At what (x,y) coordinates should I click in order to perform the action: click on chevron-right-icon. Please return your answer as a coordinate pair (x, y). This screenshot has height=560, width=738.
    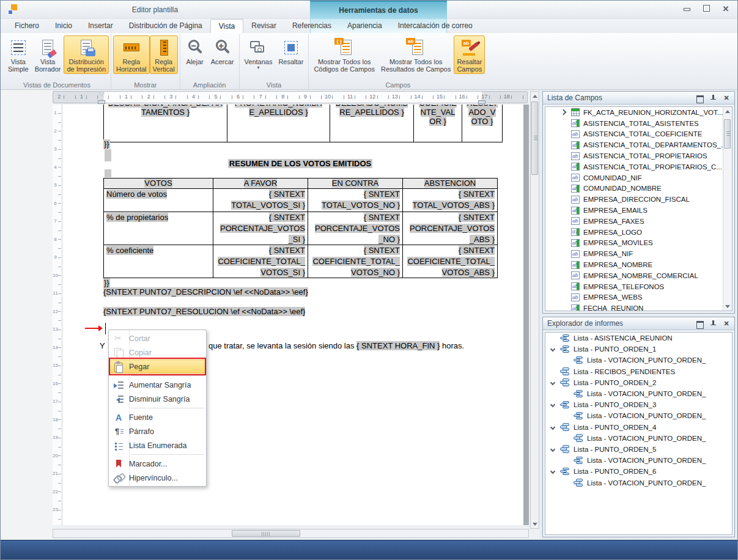
    Looking at the image, I should click on (564, 112).